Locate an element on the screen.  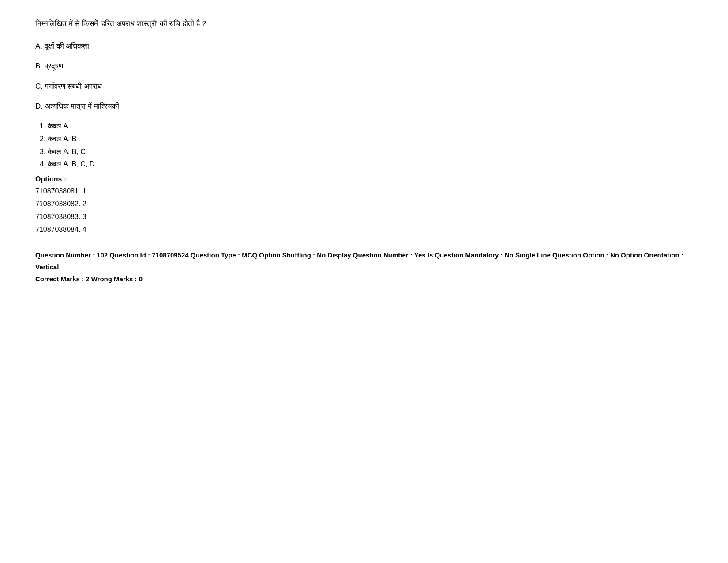
option-code-3: 71087038083. 3 is located at coordinates (364, 217).